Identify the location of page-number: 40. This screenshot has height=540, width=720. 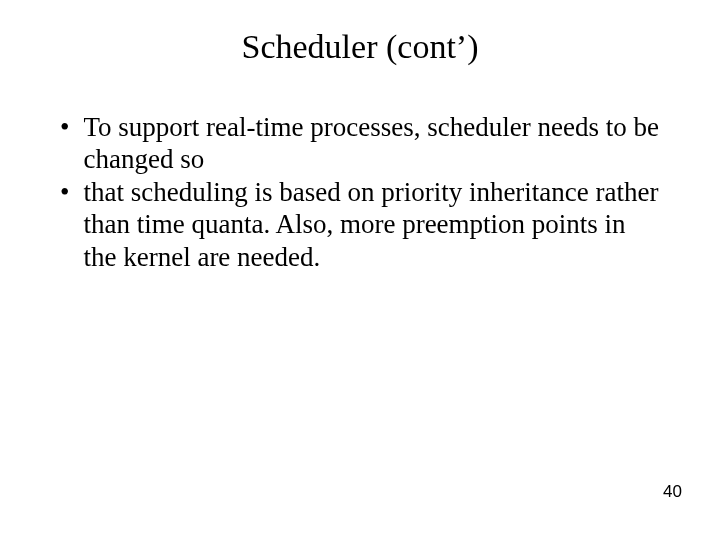
(672, 492).